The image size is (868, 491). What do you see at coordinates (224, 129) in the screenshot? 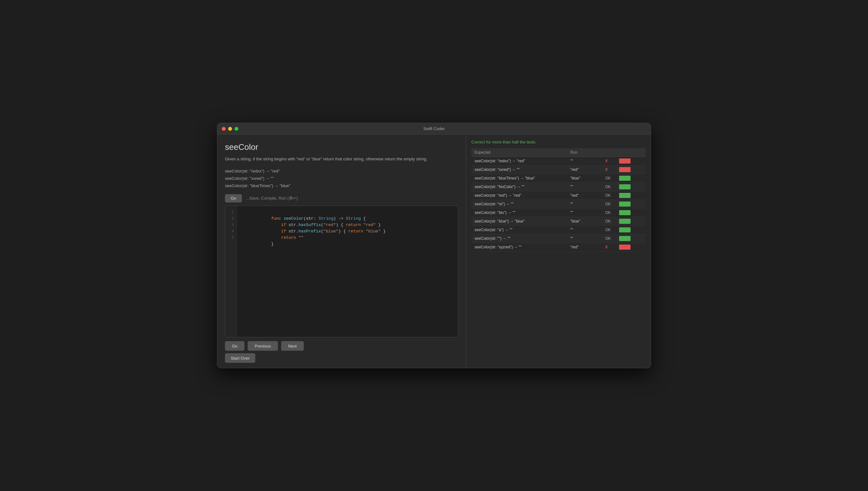
I see `close-button` at bounding box center [224, 129].